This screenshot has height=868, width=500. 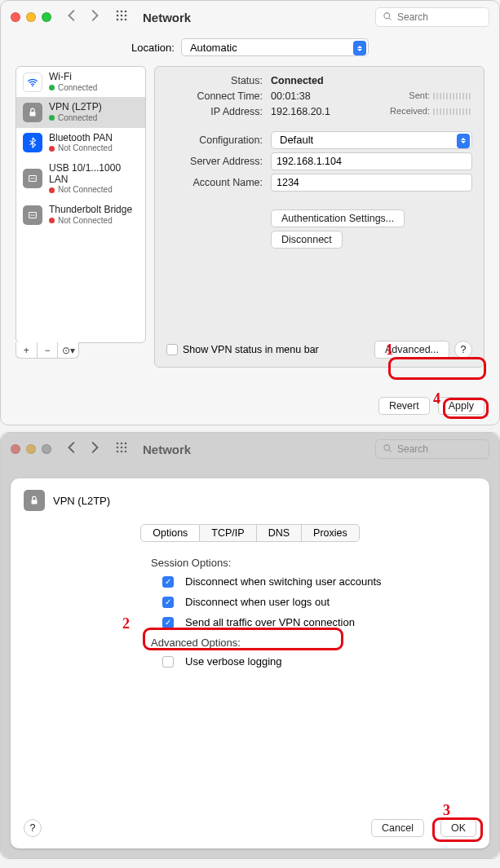 I want to click on disconnect-switching-label: Disconnect when switching user accounts, so click(x=284, y=582).